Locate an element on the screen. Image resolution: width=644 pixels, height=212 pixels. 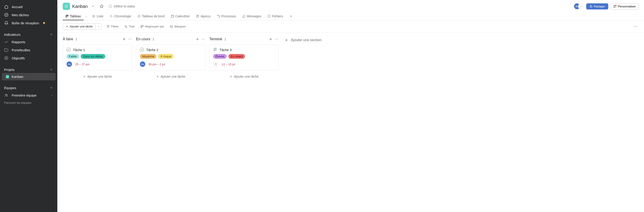
tag: Dans les délais is located at coordinates (93, 57).